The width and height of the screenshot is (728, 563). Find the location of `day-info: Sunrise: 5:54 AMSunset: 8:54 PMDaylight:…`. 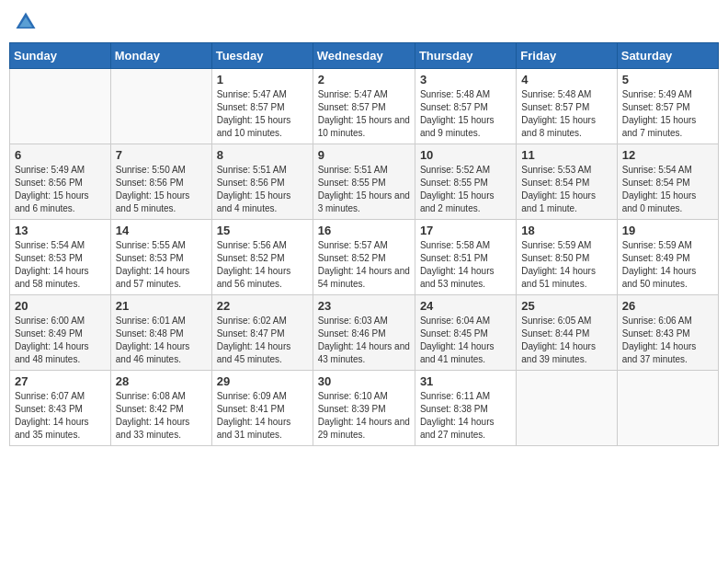

day-info: Sunrise: 5:54 AMSunset: 8:54 PMDaylight:… is located at coordinates (667, 190).